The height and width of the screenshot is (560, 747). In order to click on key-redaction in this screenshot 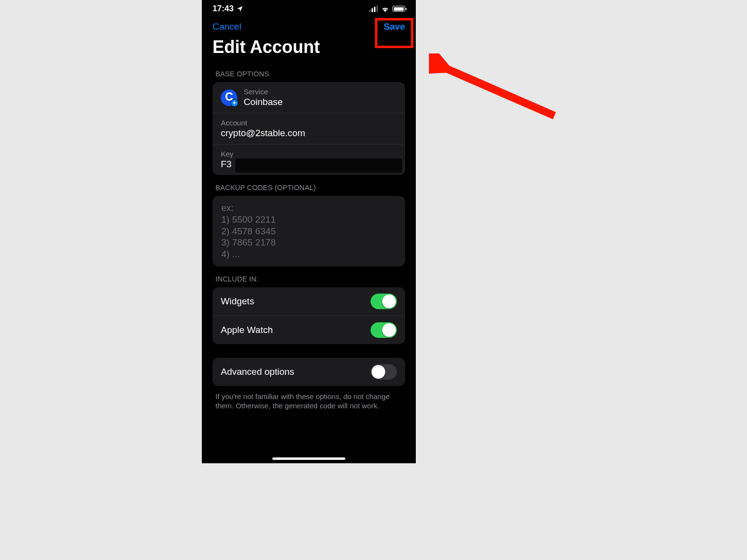, I will do `click(319, 165)`.